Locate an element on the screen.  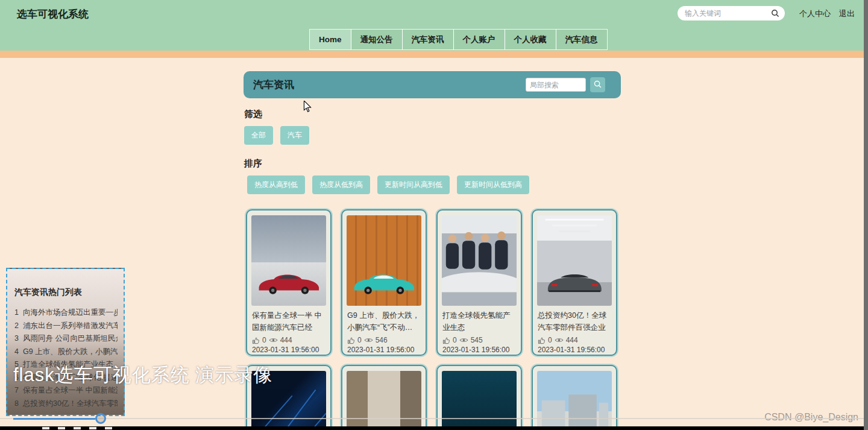
list-item: 4G9 上市、股价大跌，小鹏汽车… is located at coordinates (66, 352).